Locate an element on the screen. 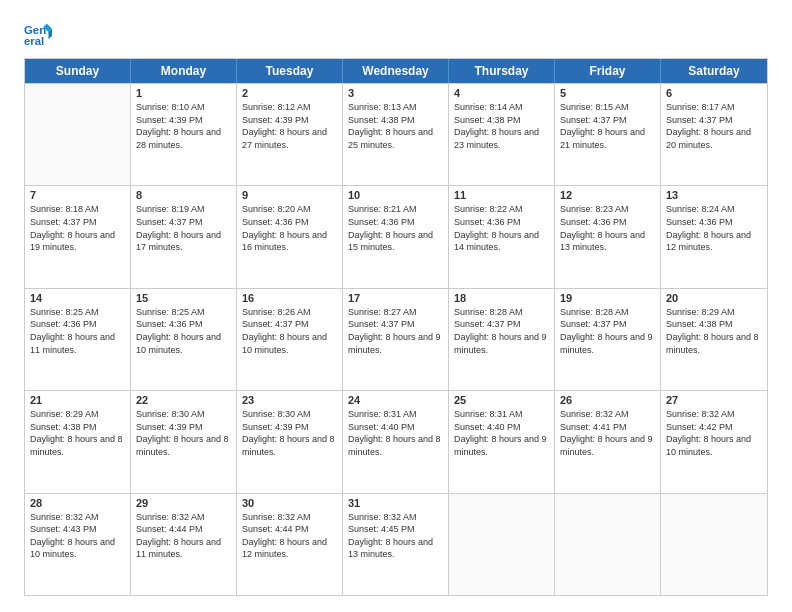 This screenshot has width=792, height=612. calendar-cell: 21Sunrise: 8:29 AM Sunset: 4:38 PM Dayli… is located at coordinates (78, 442).